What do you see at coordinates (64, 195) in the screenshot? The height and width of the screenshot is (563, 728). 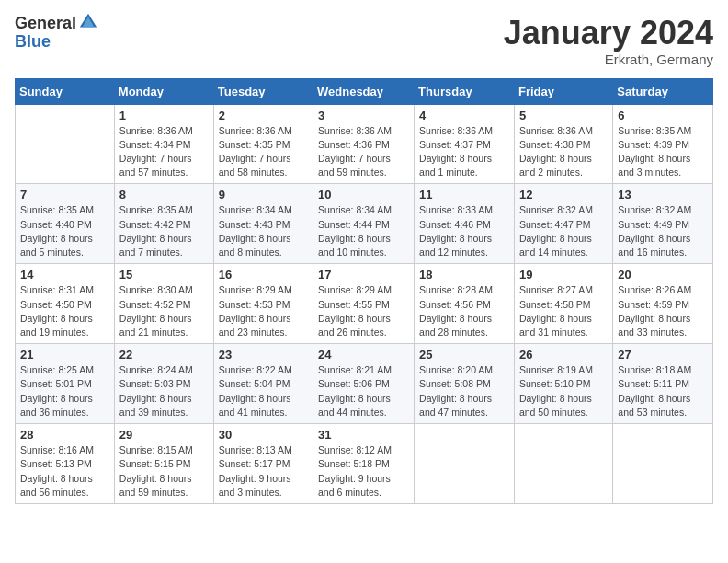 I see `day-number: 7` at bounding box center [64, 195].